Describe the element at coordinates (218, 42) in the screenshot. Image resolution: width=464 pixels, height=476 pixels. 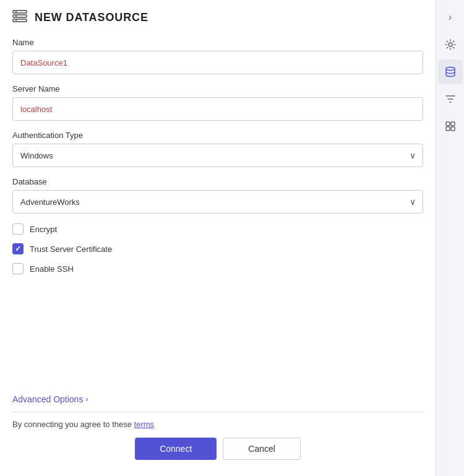
I see `name-label: Name` at that location.